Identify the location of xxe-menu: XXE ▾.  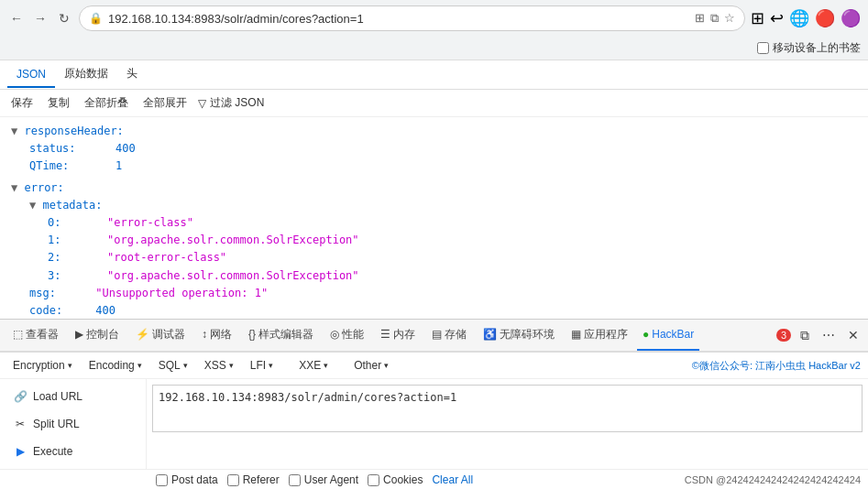
(313, 365).